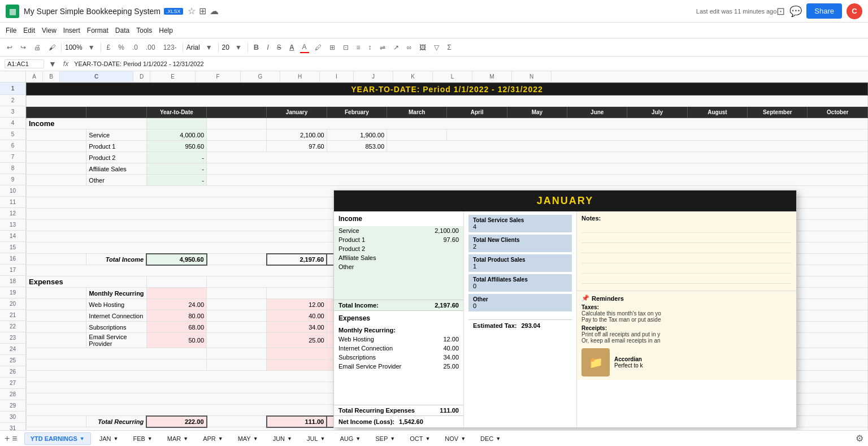 The height and width of the screenshot is (446, 868). I want to click on accordion-icon: 📁, so click(596, 362).